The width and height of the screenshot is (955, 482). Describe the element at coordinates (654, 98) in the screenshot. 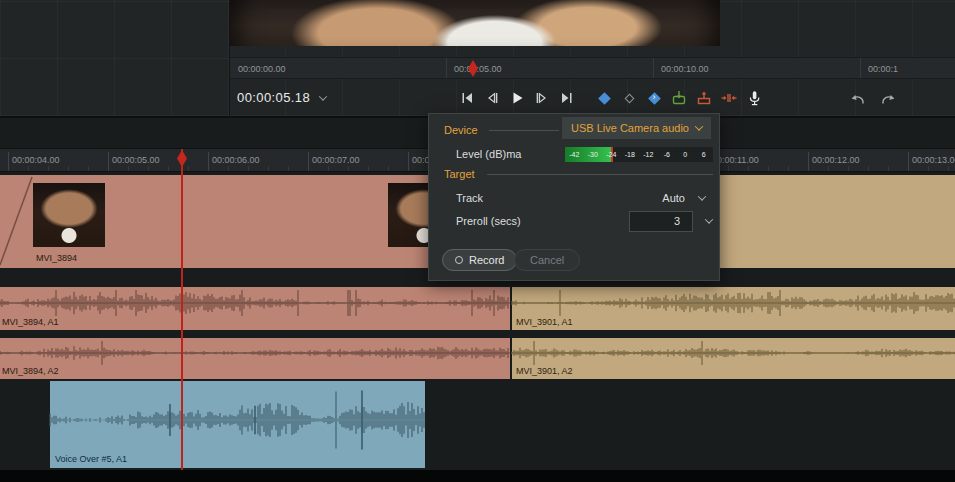

I see `goto-marker-button: ›` at that location.